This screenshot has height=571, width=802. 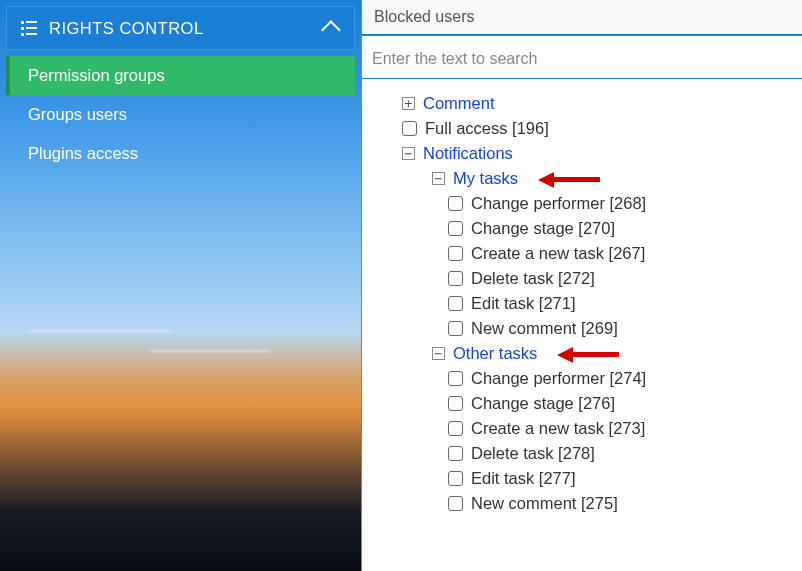 I want to click on search-bar, so click(x=582, y=58).